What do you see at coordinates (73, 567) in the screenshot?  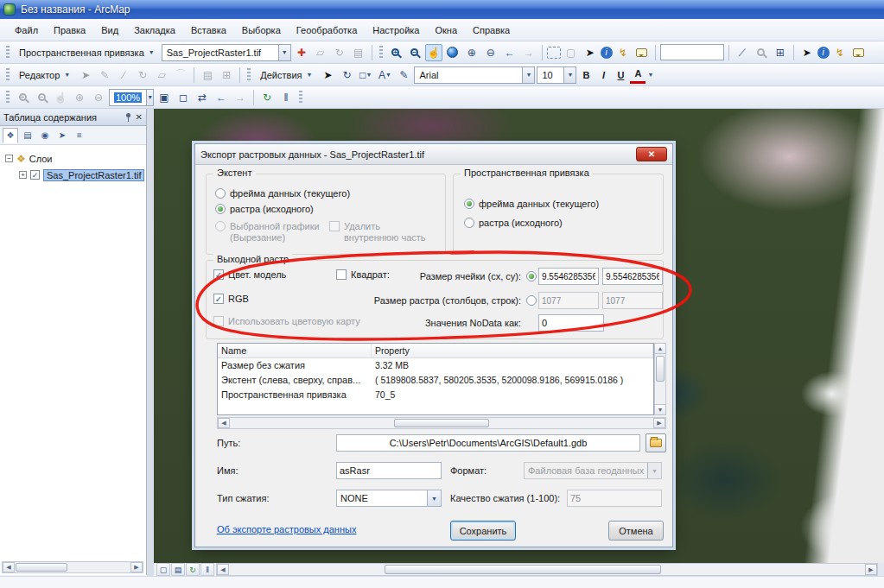 I see `toc-horizontal-scrollbar: ◀ ▶` at bounding box center [73, 567].